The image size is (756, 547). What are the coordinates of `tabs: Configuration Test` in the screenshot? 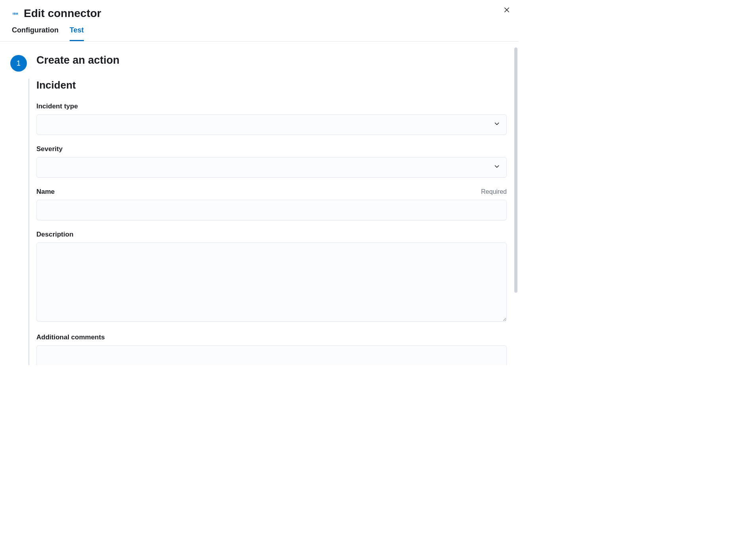 It's located at (260, 31).